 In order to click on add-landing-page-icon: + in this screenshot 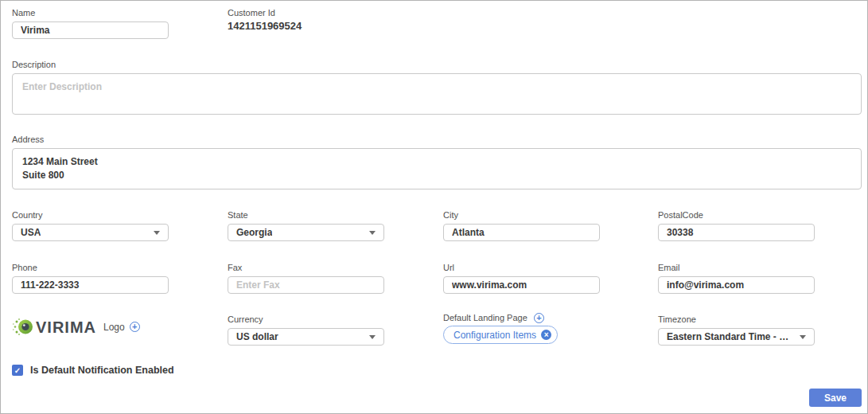, I will do `click(539, 318)`.